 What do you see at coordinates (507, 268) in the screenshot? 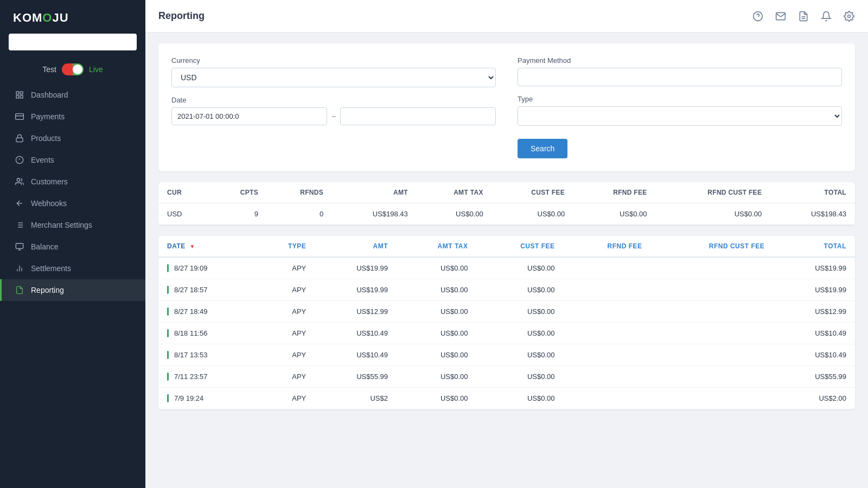
I see `table-row: 8/27 19:09APYUS$19.99US$0.00US$0.00US$19…` at bounding box center [507, 268].